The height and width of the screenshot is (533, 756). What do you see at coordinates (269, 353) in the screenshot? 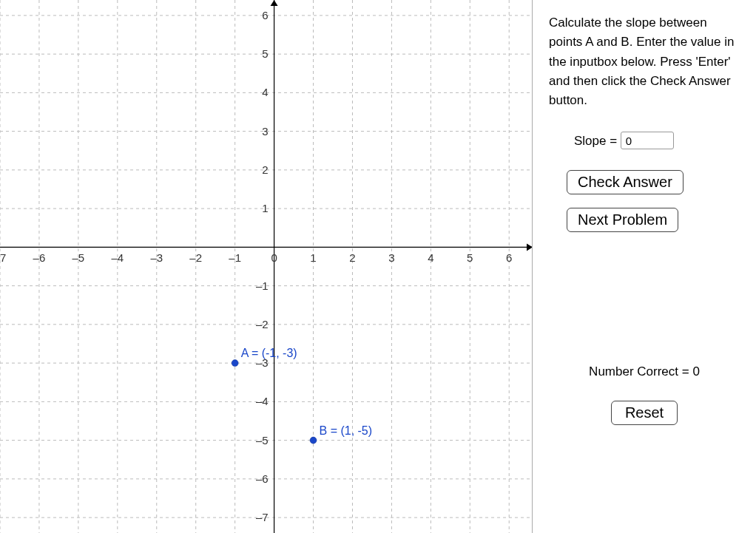
I see `point-label-A: A = (-1, -3)` at bounding box center [269, 353].